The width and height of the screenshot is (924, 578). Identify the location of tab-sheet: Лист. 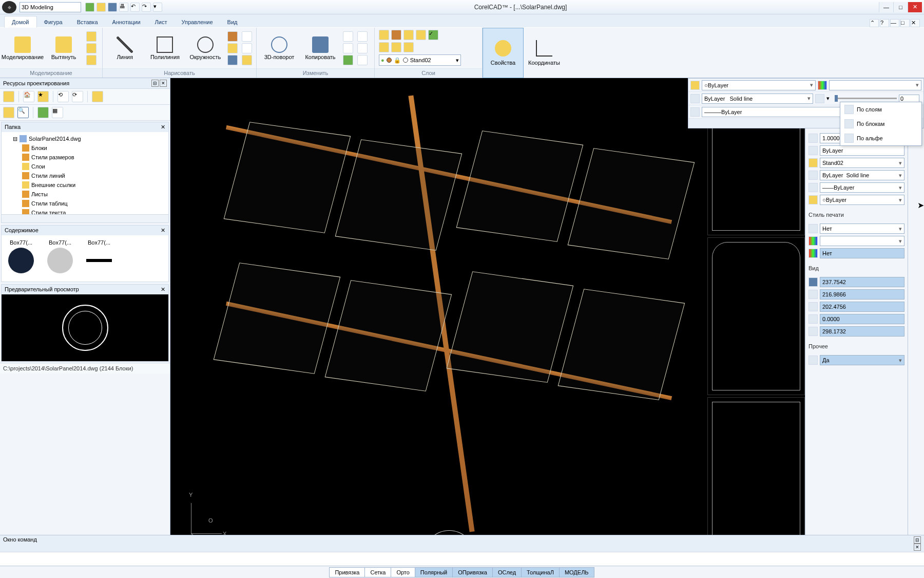
(161, 22).